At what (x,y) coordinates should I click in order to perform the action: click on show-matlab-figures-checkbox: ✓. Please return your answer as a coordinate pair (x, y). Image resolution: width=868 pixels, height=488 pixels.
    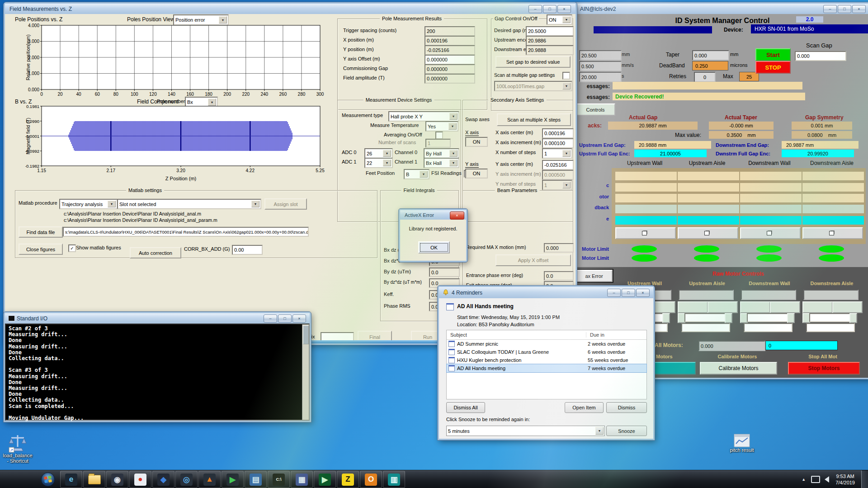
    Looking at the image, I should click on (72, 249).